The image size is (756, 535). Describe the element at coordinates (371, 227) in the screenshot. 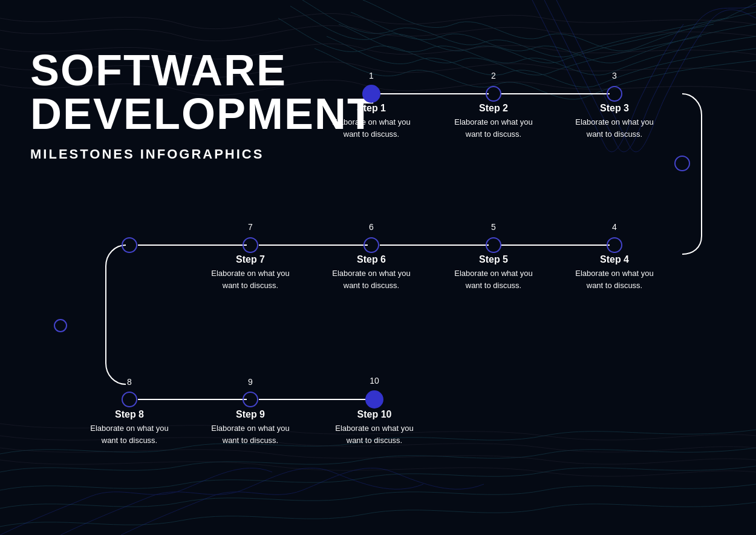

I see `svg-text: 6` at that location.